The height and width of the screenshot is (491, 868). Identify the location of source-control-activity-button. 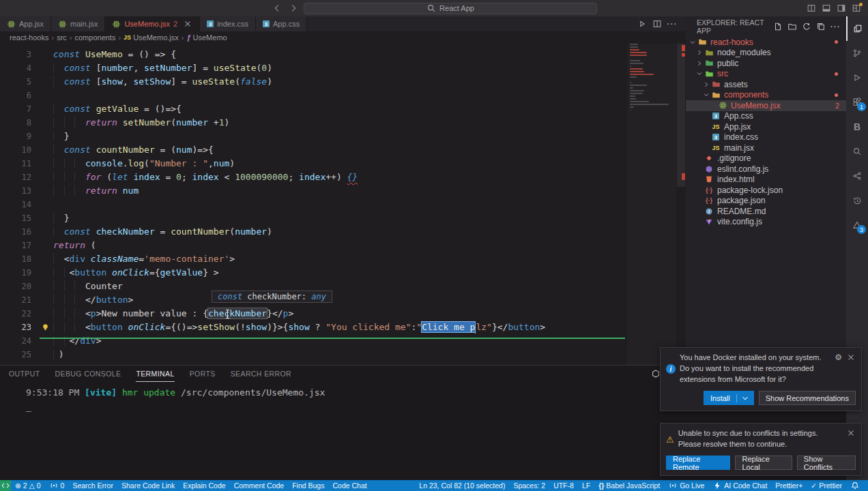
(857, 53).